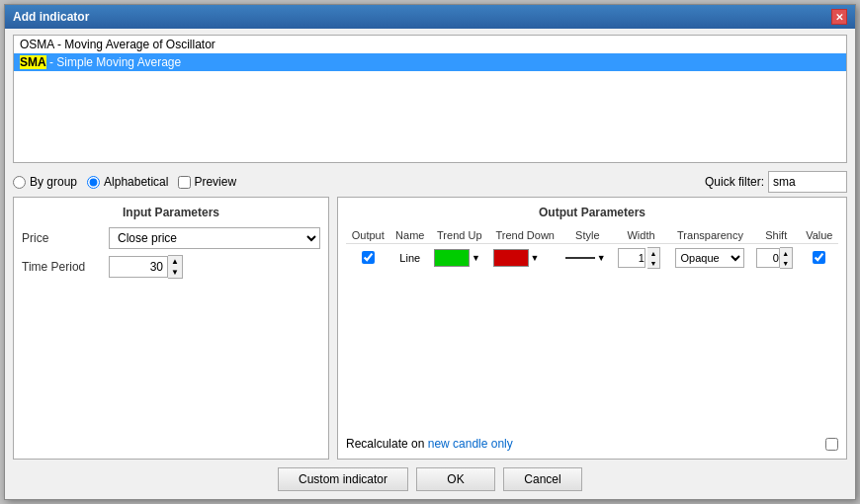  Describe the element at coordinates (215, 182) in the screenshot. I see `preview-label: Preview` at that location.